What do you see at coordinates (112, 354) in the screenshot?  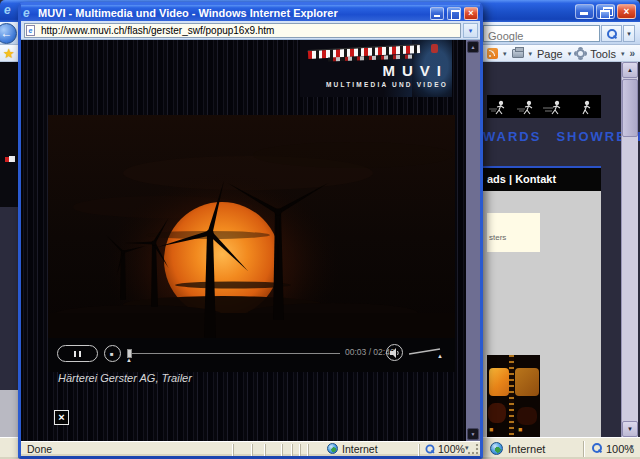 I see `stop-icon: ■` at bounding box center [112, 354].